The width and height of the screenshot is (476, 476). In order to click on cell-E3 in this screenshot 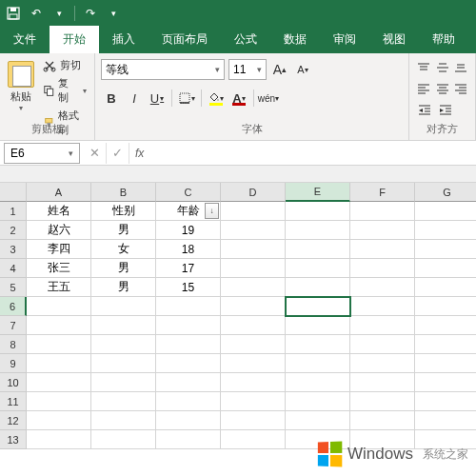, I will do `click(318, 249)`.